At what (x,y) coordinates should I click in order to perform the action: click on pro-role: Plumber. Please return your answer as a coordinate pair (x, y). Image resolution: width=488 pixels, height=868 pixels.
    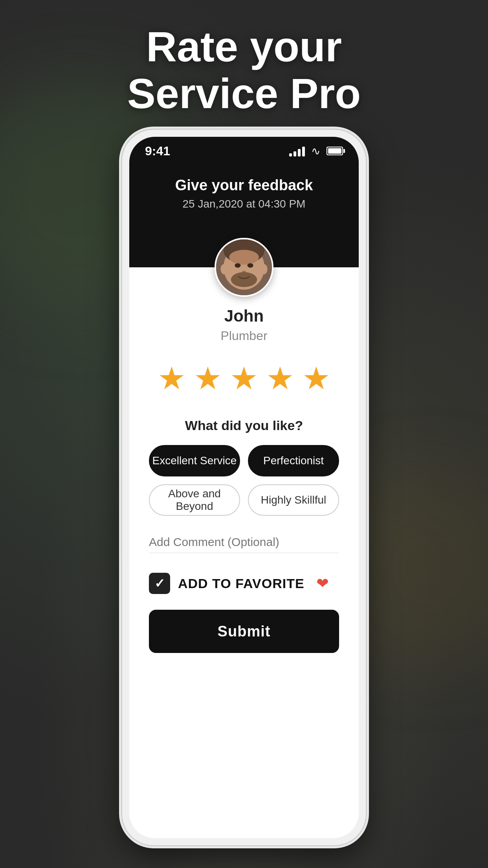
    Looking at the image, I should click on (244, 336).